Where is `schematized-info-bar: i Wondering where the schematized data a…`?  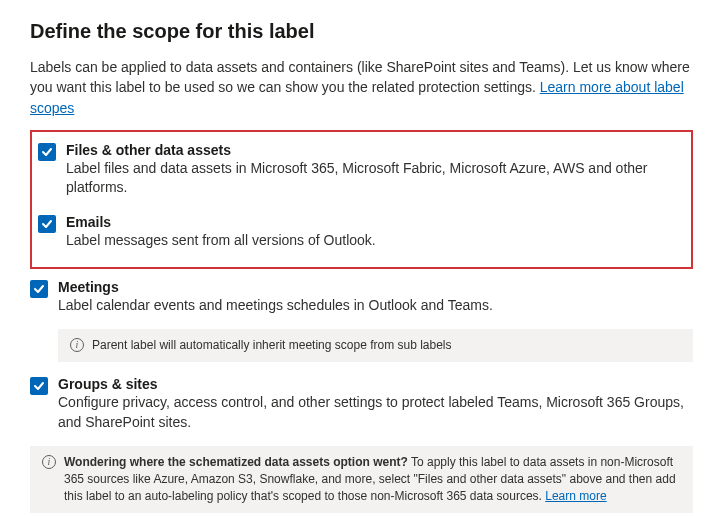
schematized-info-bar: i Wondering where the schematized data a… is located at coordinates (362, 479).